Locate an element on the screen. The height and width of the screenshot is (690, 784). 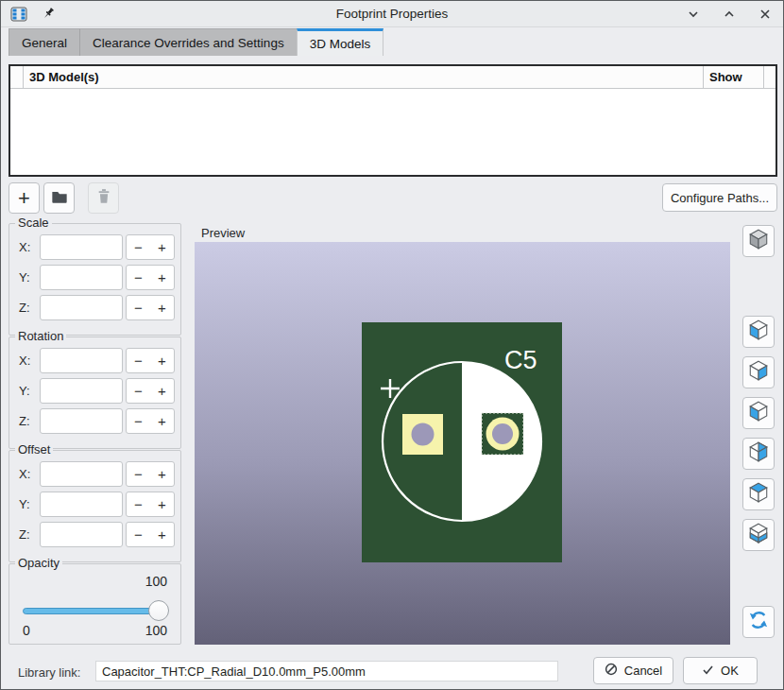
library-link-label: Library link: is located at coordinates (49, 673).